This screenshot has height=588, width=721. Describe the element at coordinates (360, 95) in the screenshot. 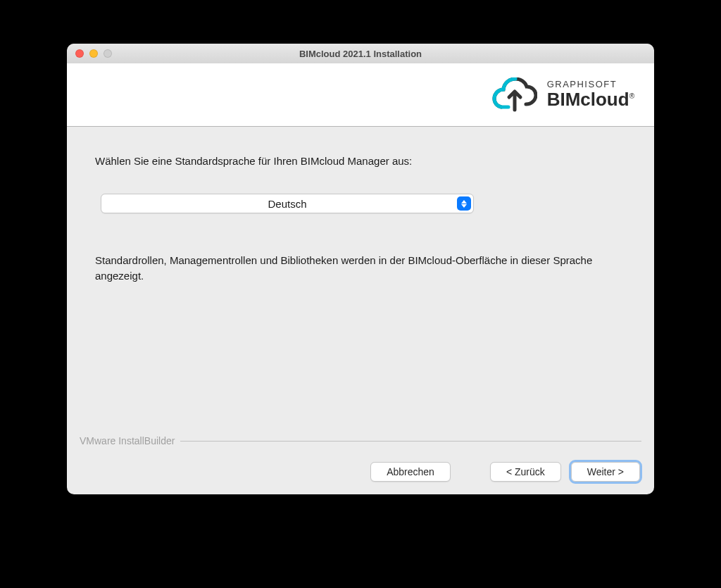

I see `header-banner: GRAPHISOFT BIMcloud®` at that location.